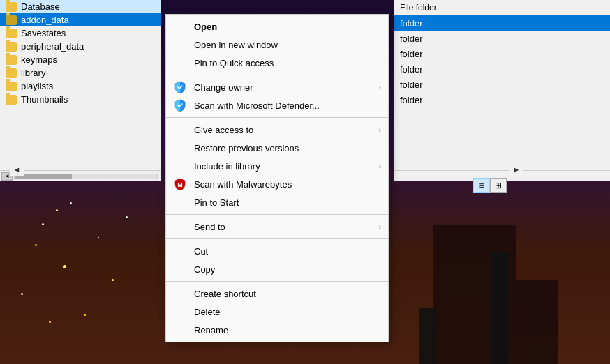 The width and height of the screenshot is (610, 364). Describe the element at coordinates (39, 60) in the screenshot. I see `file-item-label: keymaps` at that location.